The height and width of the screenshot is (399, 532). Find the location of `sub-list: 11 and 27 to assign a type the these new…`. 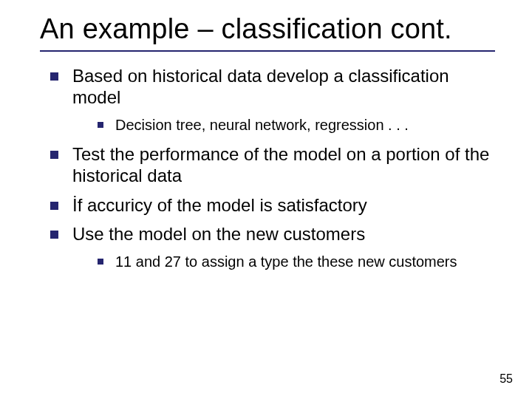

sub-list: 11 and 27 to assign a type the these new… is located at coordinates (295, 262).